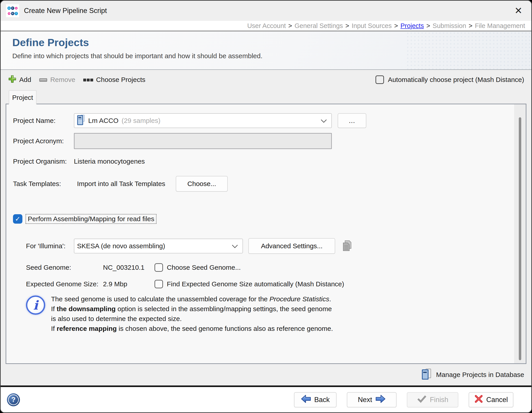 The height and width of the screenshot is (413, 532). What do you see at coordinates (129, 284) in the screenshot?
I see `expected-genome-size-value: 2.9 Mbp` at bounding box center [129, 284].